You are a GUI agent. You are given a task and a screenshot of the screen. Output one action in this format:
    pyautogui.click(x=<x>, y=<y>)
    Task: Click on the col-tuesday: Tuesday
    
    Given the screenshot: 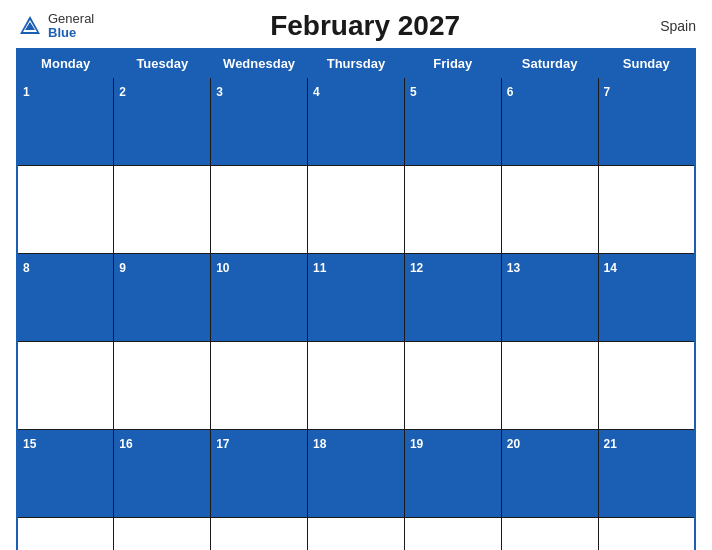 What is the action you would take?
    pyautogui.click(x=162, y=64)
    